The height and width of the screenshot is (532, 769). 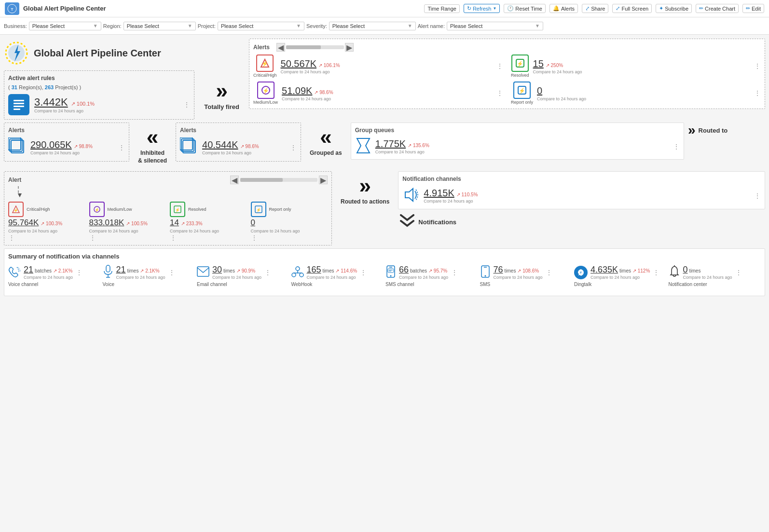 What do you see at coordinates (431, 26) in the screenshot?
I see `alert-name-label: Alert name:` at bounding box center [431, 26].